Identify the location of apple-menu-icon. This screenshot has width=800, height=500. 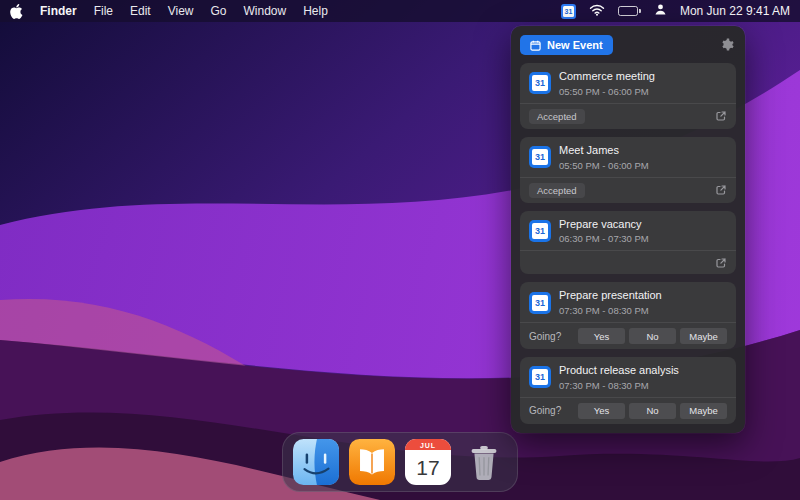
(16, 12).